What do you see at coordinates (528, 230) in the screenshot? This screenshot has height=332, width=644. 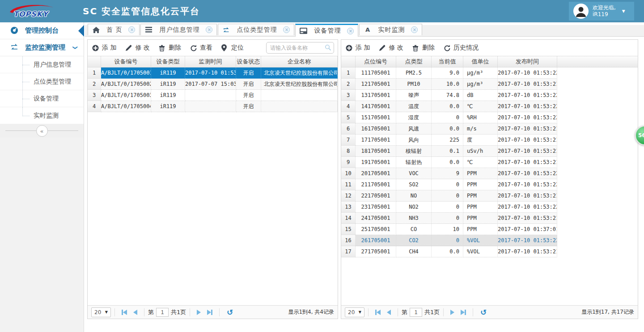 I see `table-cell: 2017-07-10 01:37:01` at bounding box center [528, 230].